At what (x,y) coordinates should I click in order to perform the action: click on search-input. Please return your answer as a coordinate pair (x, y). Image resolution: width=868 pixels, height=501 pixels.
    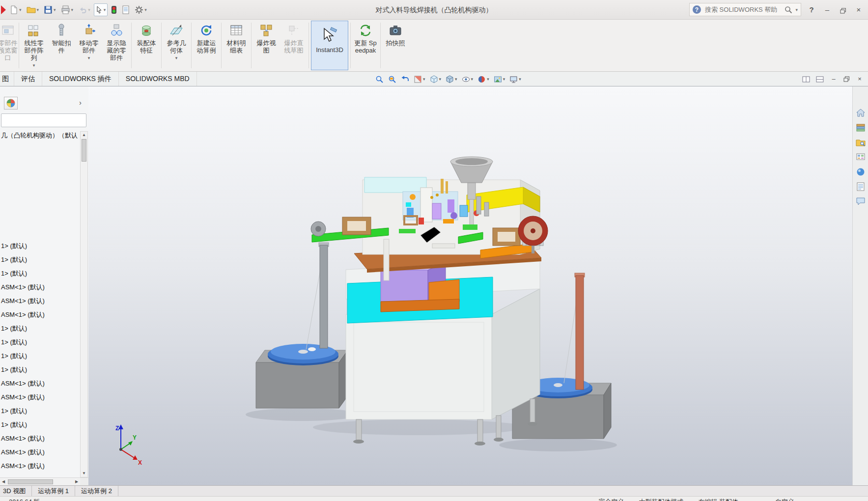
    Looking at the image, I should click on (743, 10).